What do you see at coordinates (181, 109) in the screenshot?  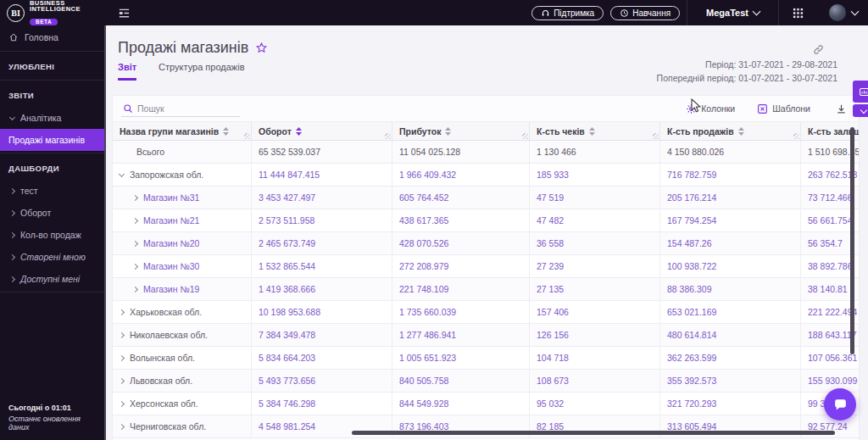 I see `search-field` at bounding box center [181, 109].